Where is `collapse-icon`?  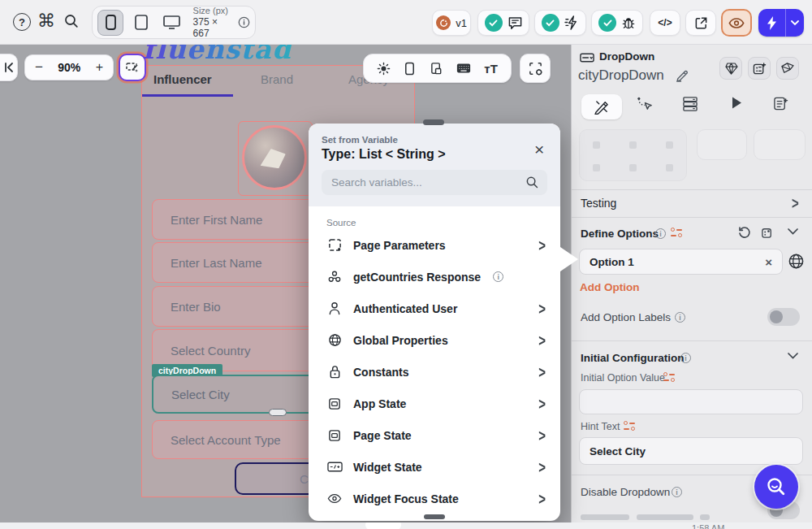
collapse-icon is located at coordinates (9, 67).